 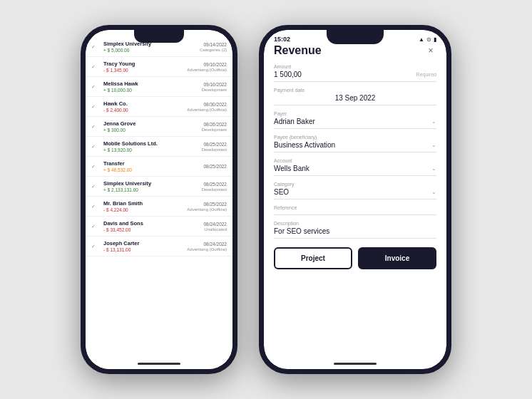 I want to click on transaction-item: ✓Simplex University+ $ 2,133,131.0008/25…, so click(x=159, y=187).